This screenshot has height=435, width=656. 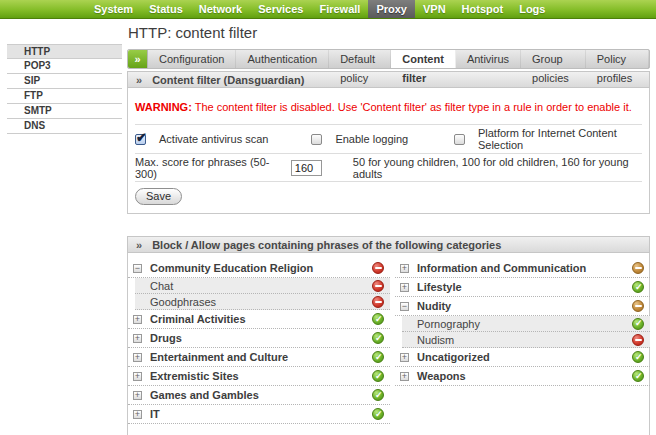 What do you see at coordinates (389, 32) in the screenshot?
I see `page-title: HTTP: content filter` at bounding box center [389, 32].